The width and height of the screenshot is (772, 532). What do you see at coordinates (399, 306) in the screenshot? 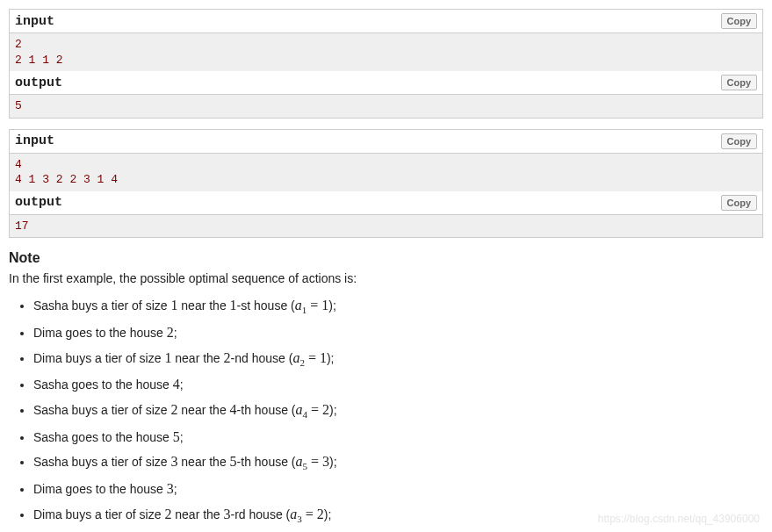
I see `note-step: Sasha buys a tier of size 1 near the 1-s…` at bounding box center [399, 306].